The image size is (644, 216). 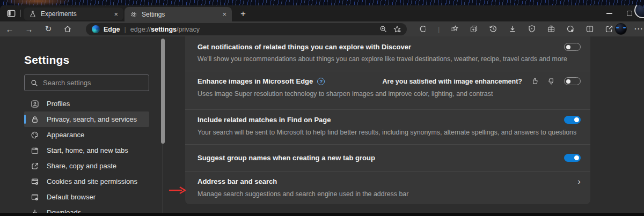 I want to click on sidebar-item-profiles: Profiles, so click(x=87, y=104).